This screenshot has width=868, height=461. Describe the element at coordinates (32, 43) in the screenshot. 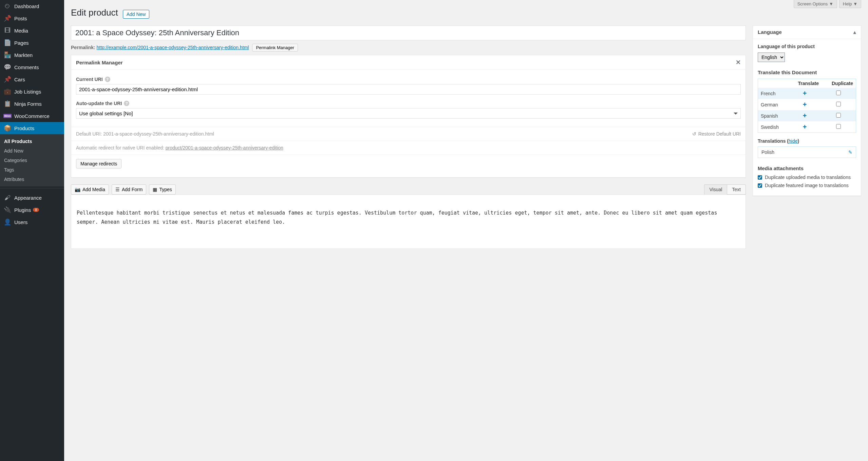

I see `sidebar-item-pages: 📄Pages` at that location.